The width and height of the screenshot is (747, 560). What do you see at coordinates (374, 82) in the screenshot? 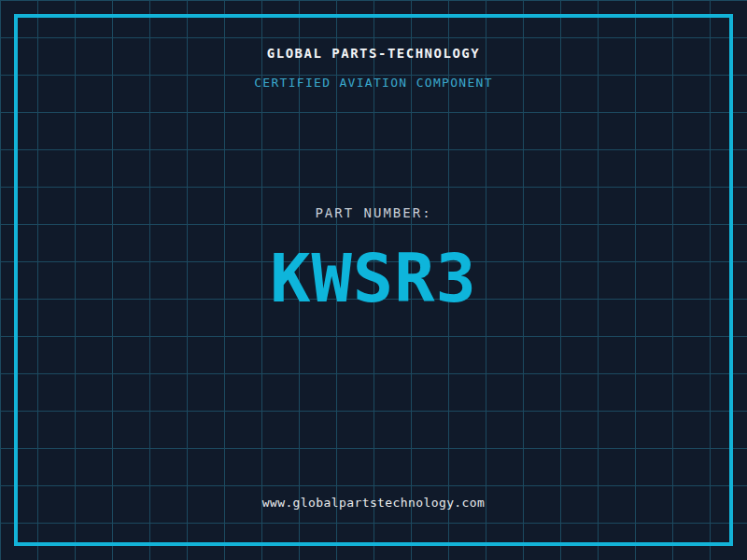
I see `certification-subtitle: CERTIFIED AVIATION COMPONENT` at bounding box center [374, 82].